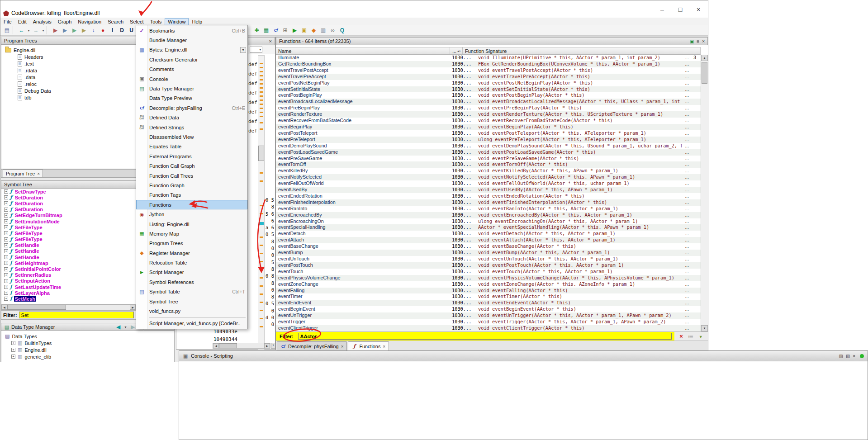 Image resolution: width=868 pixels, height=440 pixels. What do you see at coordinates (84, 30) in the screenshot?
I see `tool-program-4: ▶` at bounding box center [84, 30].